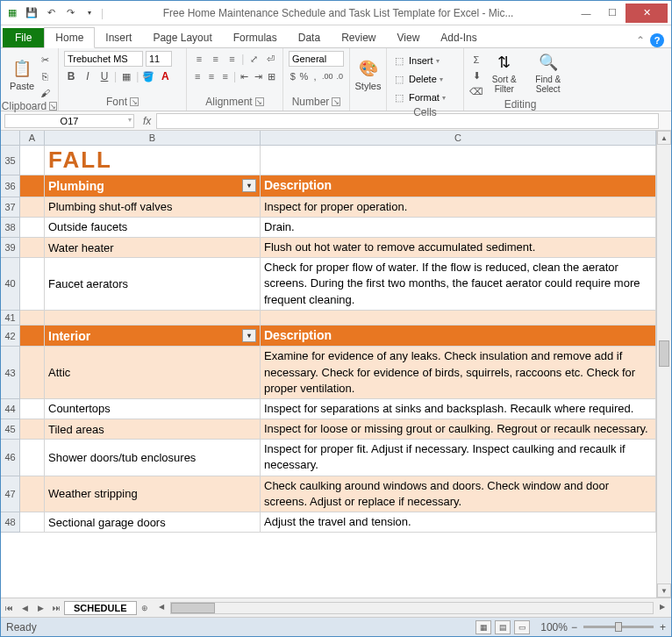 The height and width of the screenshot is (637, 672). Describe the element at coordinates (663, 627) in the screenshot. I see `zoom-in-icon: +` at that location.